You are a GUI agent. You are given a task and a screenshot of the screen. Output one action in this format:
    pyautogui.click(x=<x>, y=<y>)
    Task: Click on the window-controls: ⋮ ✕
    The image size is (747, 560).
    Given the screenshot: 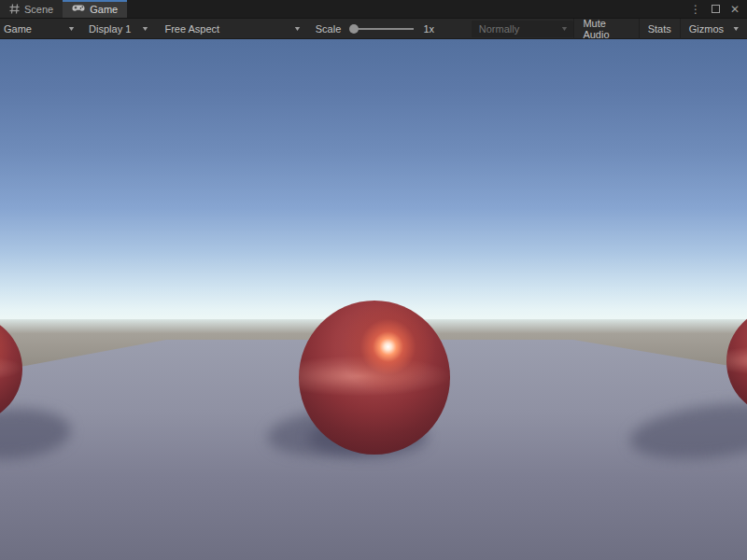 What is the action you would take?
    pyautogui.click(x=718, y=9)
    